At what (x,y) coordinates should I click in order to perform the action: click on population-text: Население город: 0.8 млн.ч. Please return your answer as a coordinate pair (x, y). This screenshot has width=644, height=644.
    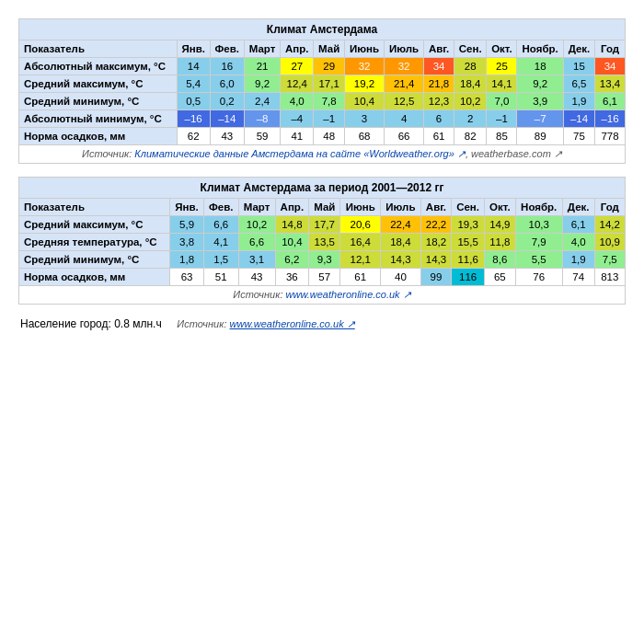
    Looking at the image, I should click on (91, 324).